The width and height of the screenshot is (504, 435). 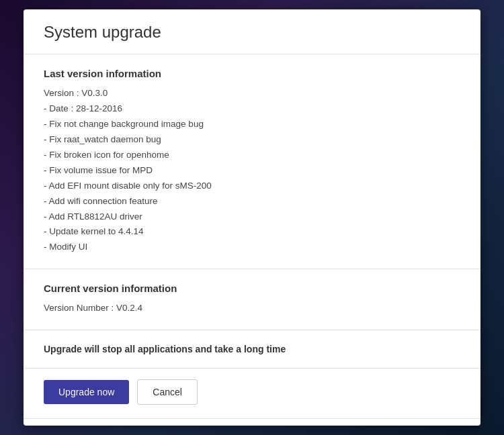 What do you see at coordinates (252, 109) in the screenshot?
I see `last-version-date: - Date : 28-12-2016` at bounding box center [252, 109].